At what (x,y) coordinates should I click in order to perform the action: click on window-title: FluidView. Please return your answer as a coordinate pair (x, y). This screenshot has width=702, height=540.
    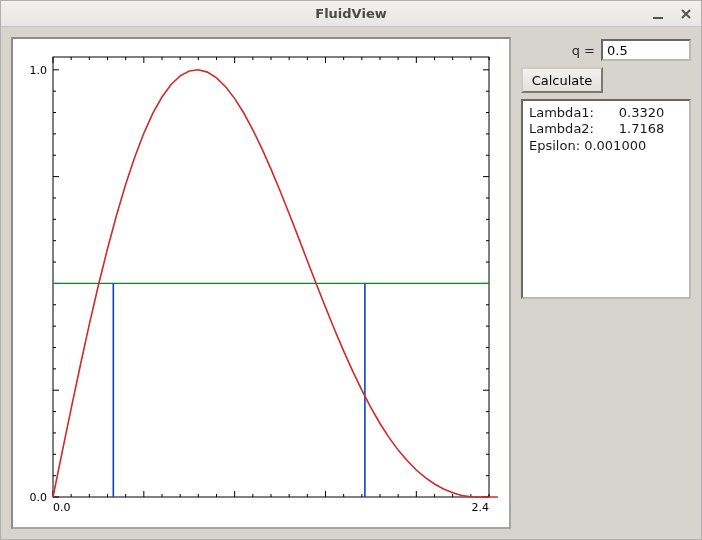
    Looking at the image, I should click on (351, 14).